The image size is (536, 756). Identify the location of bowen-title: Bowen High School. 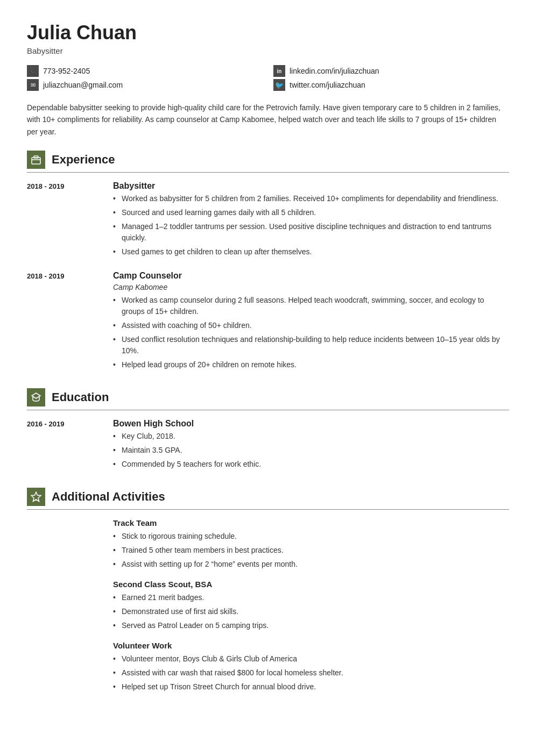
(311, 424).